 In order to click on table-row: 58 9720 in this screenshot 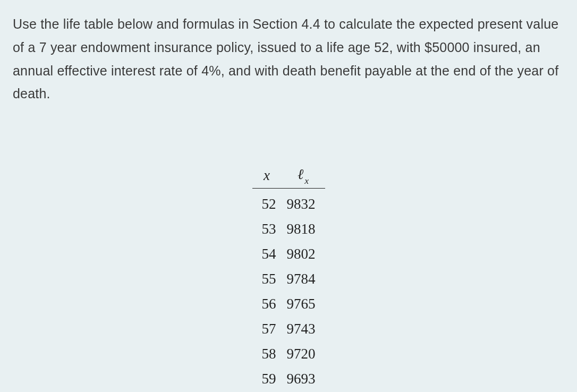, I will do `click(289, 354)`.